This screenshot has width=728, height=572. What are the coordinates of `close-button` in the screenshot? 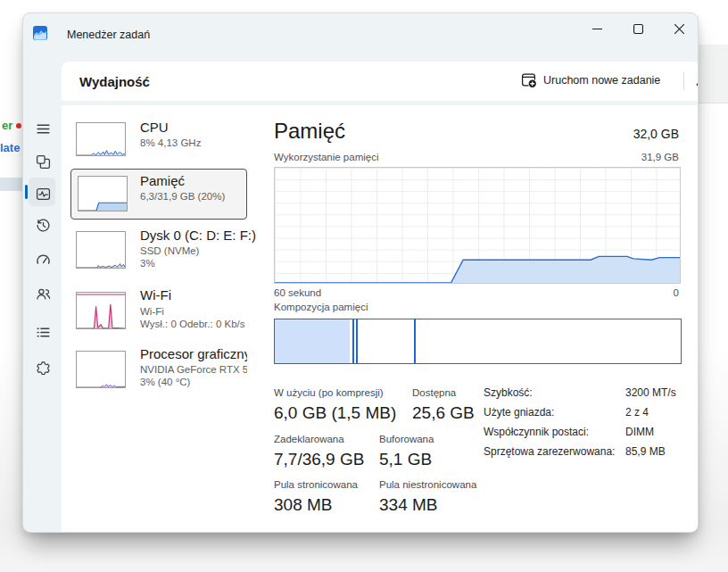 It's located at (678, 29).